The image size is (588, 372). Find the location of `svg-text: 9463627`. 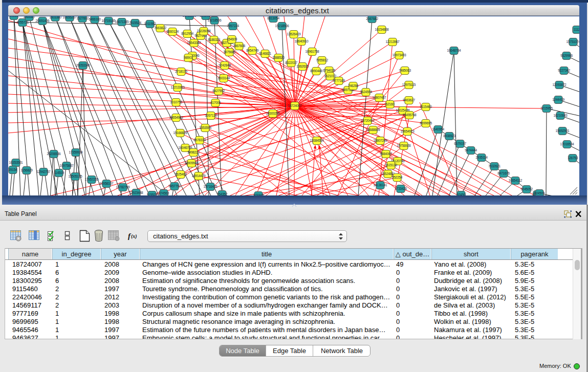

svg-text: 9463627 is located at coordinates (409, 100).